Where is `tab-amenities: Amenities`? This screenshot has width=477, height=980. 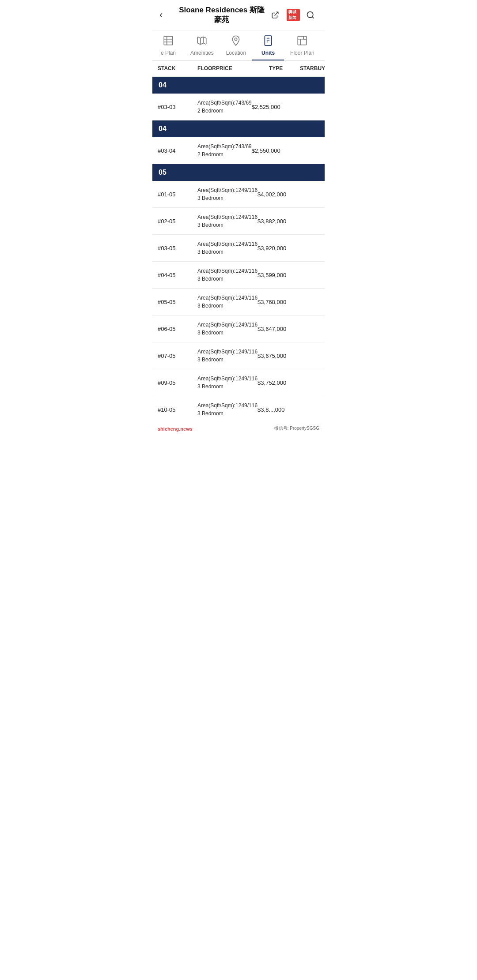 tab-amenities: Amenities is located at coordinates (202, 45).